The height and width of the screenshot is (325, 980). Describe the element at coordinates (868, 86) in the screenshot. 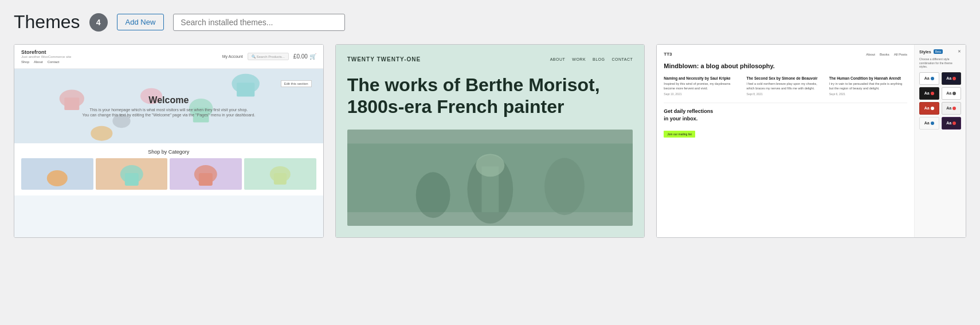

I see `tt3-article-3: The Human Condition by Hannah Arendt I t…` at that location.